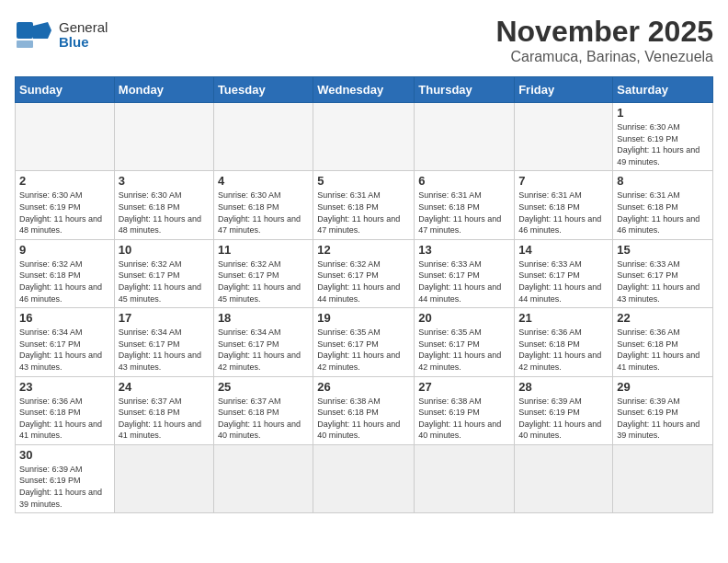 This screenshot has height=563, width=728. Describe the element at coordinates (64, 318) in the screenshot. I see `day-number: 16` at that location.